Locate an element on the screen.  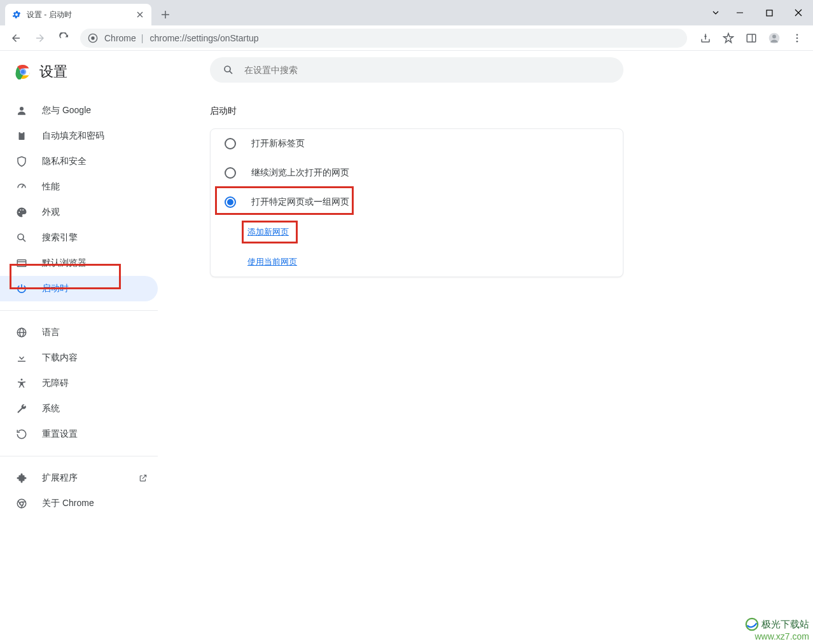
sidebar-item-languages: 语言 is located at coordinates (79, 332).